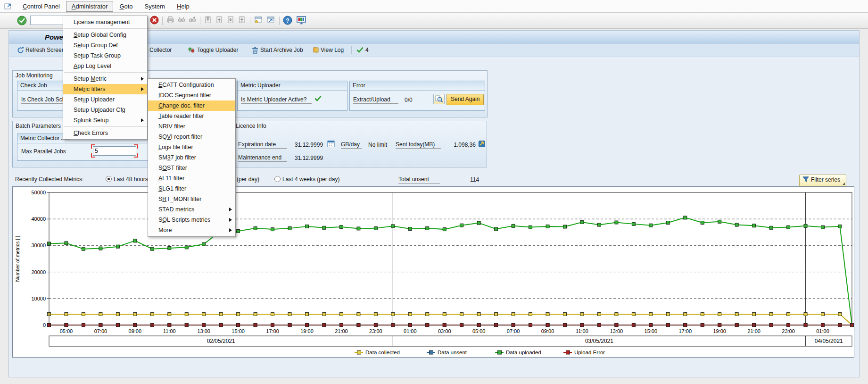 The height and width of the screenshot is (384, 868). Describe the element at coordinates (191, 168) in the screenshot. I see `menu-item-sost-filter: SOST filter` at that location.